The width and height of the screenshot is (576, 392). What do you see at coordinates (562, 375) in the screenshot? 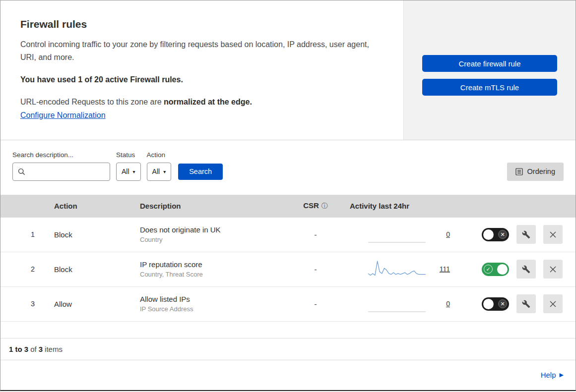
I see `arrow-right-icon: ▶` at bounding box center [562, 375].